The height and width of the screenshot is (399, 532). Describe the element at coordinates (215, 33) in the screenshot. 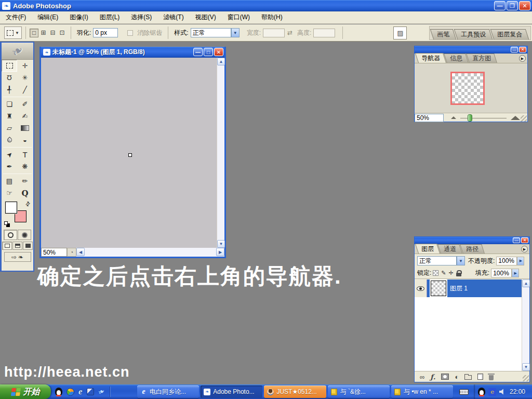

I see `style-select: 正常 ▼` at that location.